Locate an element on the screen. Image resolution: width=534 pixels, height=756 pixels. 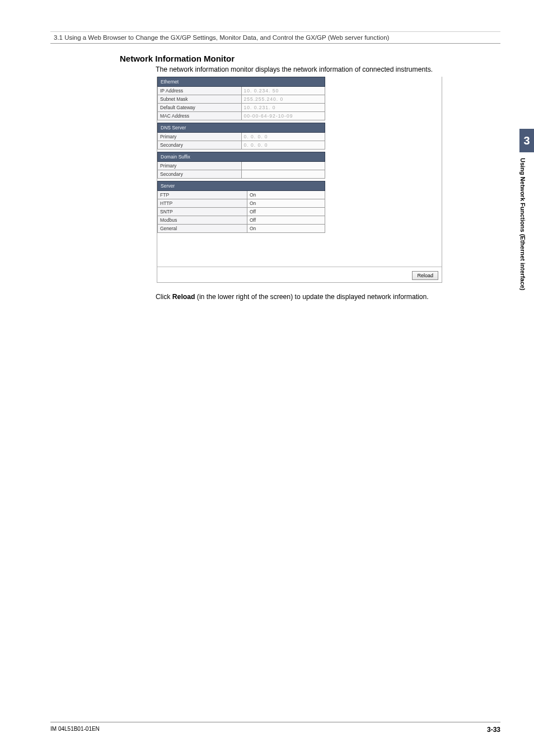
modbus-value: Off is located at coordinates (287, 221).